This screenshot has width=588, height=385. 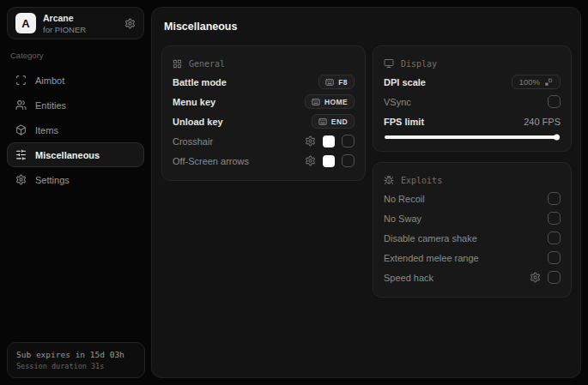 I want to click on monitor-icon, so click(x=389, y=63).